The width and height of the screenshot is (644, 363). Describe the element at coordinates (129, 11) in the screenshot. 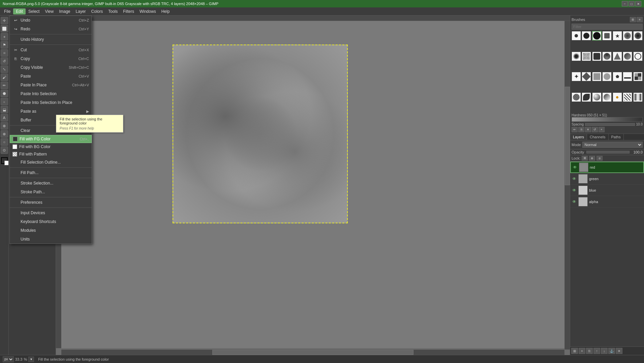

I see `menu-filters: Filters` at that location.